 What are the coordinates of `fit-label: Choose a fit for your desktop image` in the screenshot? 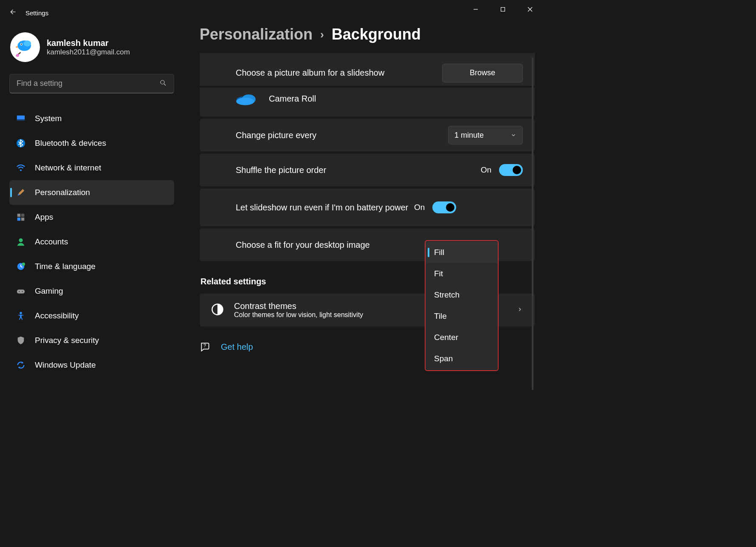 It's located at (342, 245).